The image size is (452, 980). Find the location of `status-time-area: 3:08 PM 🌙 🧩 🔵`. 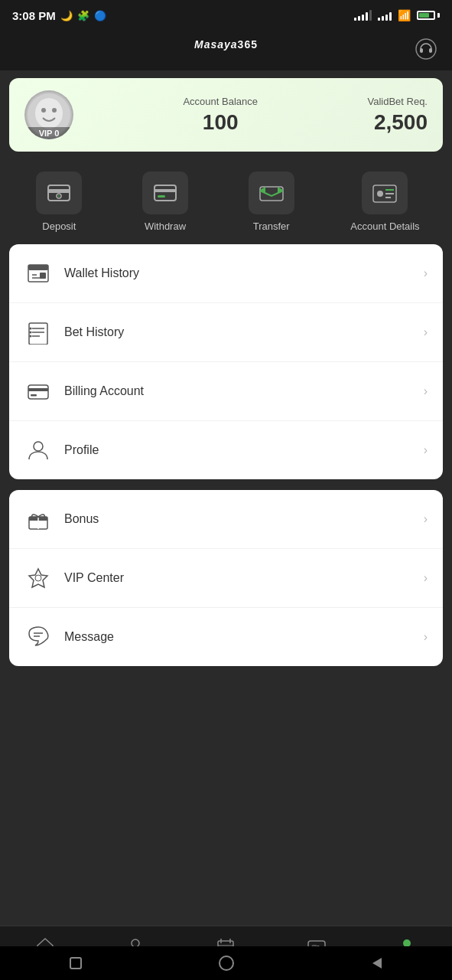

status-time-area: 3:08 PM 🌙 🧩 🔵 is located at coordinates (60, 15).